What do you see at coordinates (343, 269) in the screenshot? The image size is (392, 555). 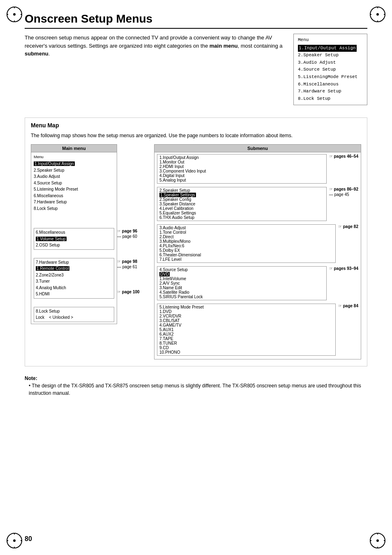 I see `sub-source-page-ref: ☞ pages 93–94` at bounding box center [343, 269].